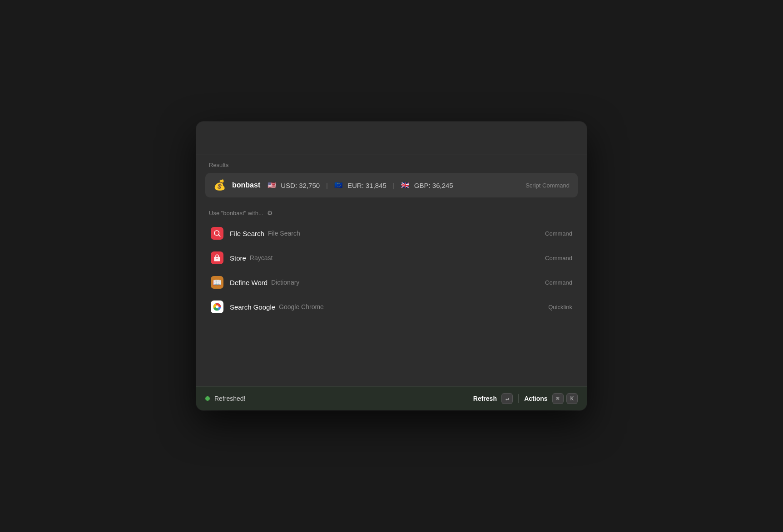 This screenshot has width=783, height=532. Describe the element at coordinates (284, 233) in the screenshot. I see `file-search-source: File Search` at that location.